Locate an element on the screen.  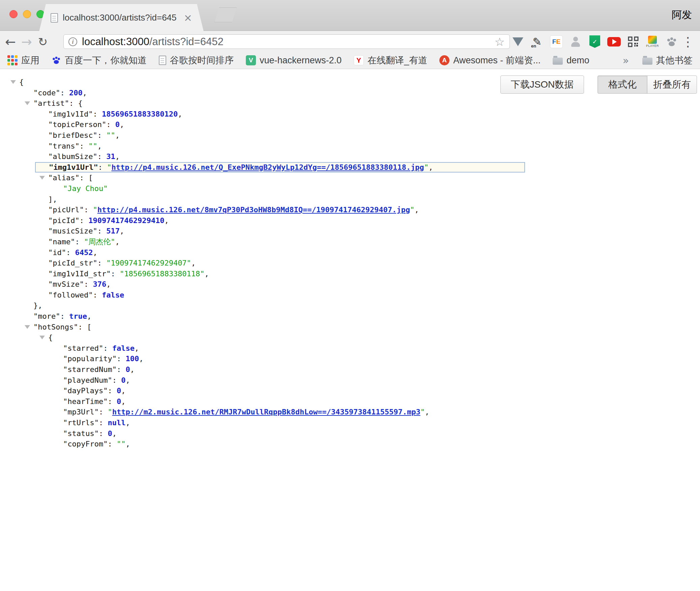
profile-name: 阿发 is located at coordinates (682, 15).